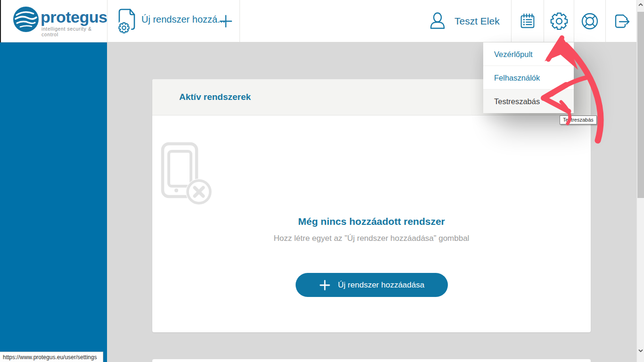 The image size is (644, 362). I want to click on window-edge-artifact, so click(0, 21).